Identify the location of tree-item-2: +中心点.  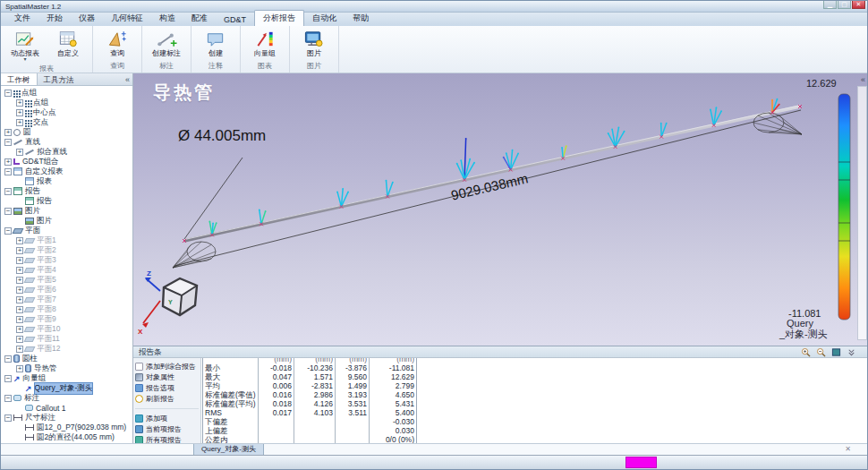
(66, 113).